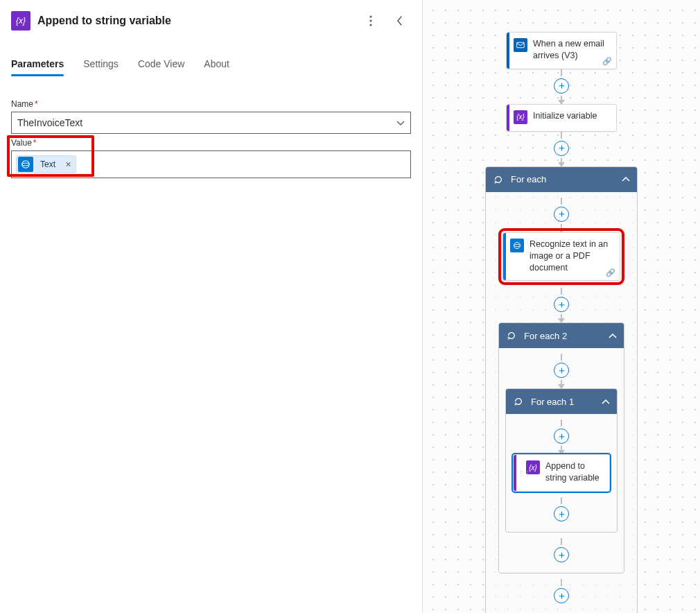  I want to click on scope-header-for-each-2: For each 2, so click(561, 336).